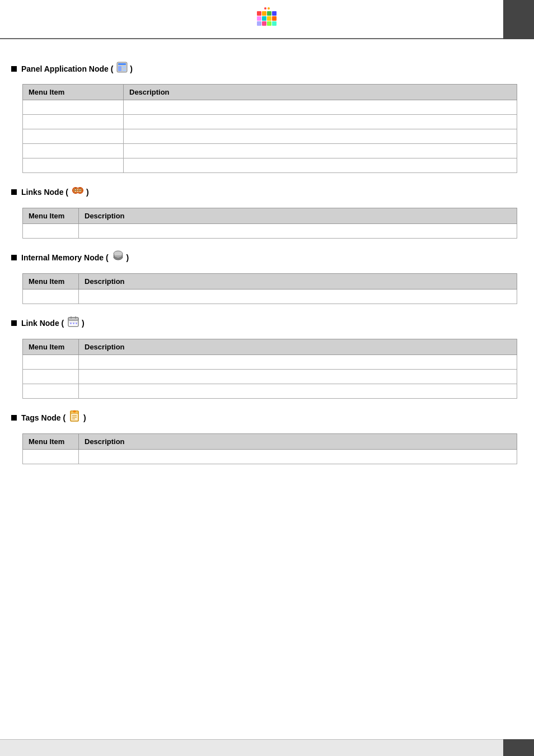 This screenshot has height=756, width=534. What do you see at coordinates (298, 442) in the screenshot?
I see `tags-table-col2-header: Description` at bounding box center [298, 442].